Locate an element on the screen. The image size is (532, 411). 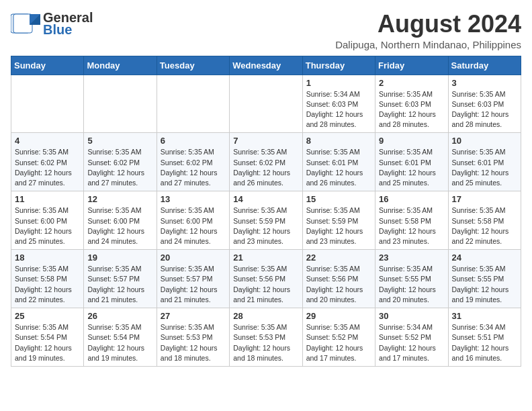
logo: General Blue is located at coordinates (52, 24).